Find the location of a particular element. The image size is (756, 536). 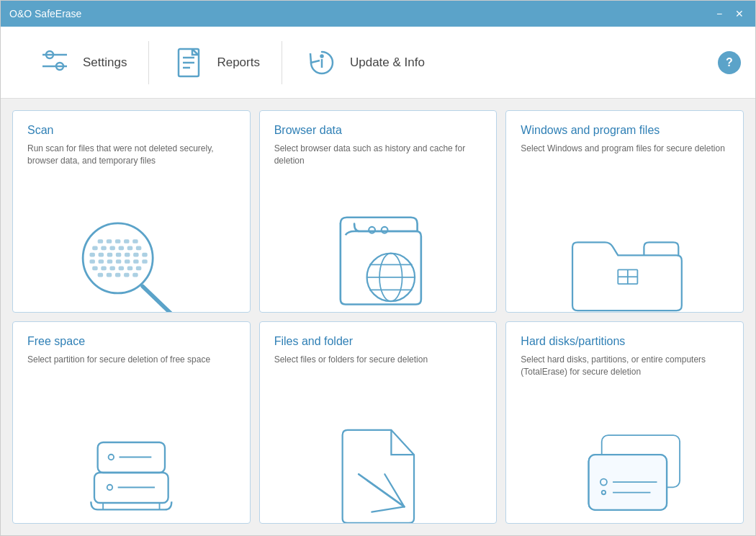

free-space-card: Free space Select partition for secure d… is located at coordinates (131, 422).